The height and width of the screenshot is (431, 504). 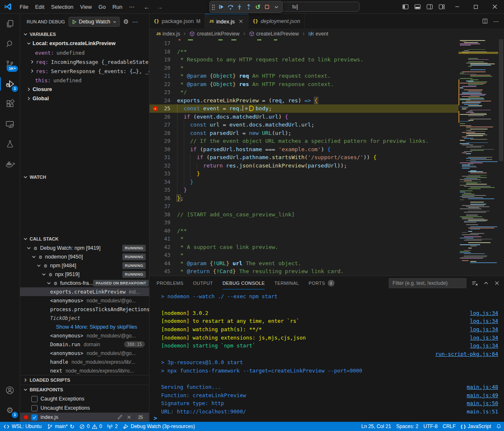 What do you see at coordinates (304, 52) in the screenshot?
I see `code-line: 18/**` at bounding box center [304, 52].